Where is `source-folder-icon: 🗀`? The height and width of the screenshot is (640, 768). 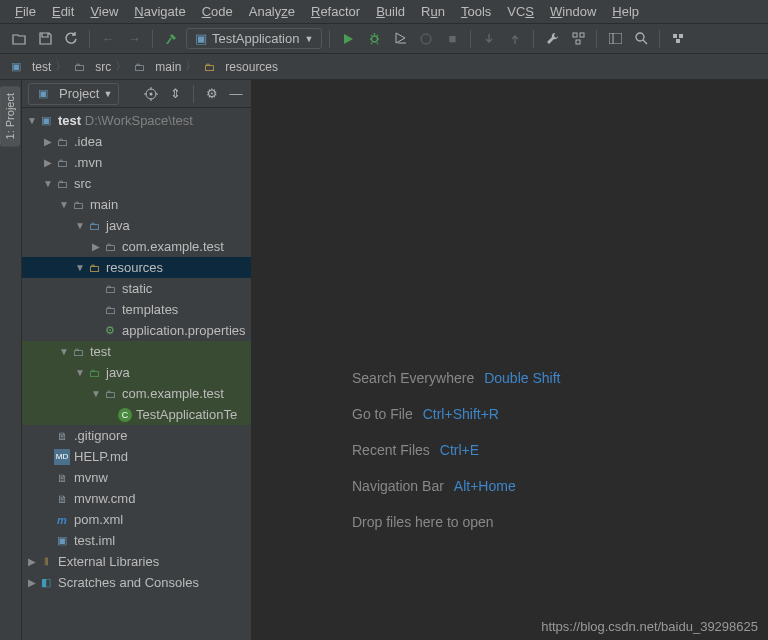 source-folder-icon: 🗀 is located at coordinates (94, 226).